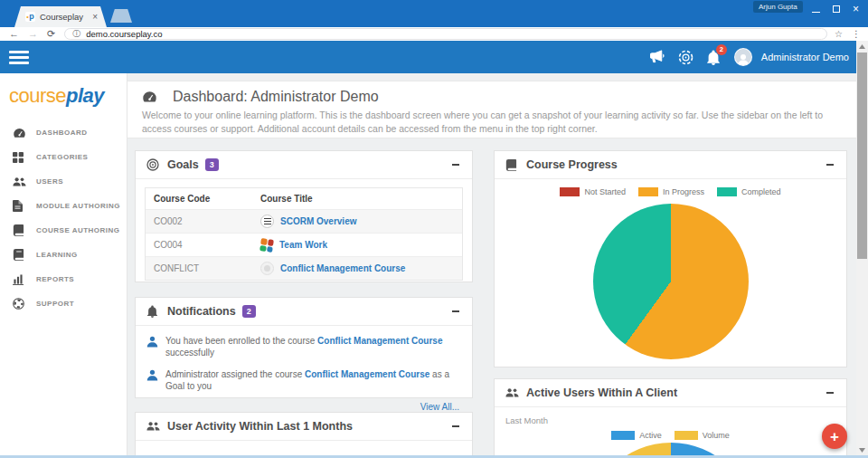 Image resolution: width=868 pixels, height=458 pixels. Describe the element at coordinates (304, 348) in the screenshot. I see `notifications-panel: Notifications 2 You have been enrolled t…` at that location.